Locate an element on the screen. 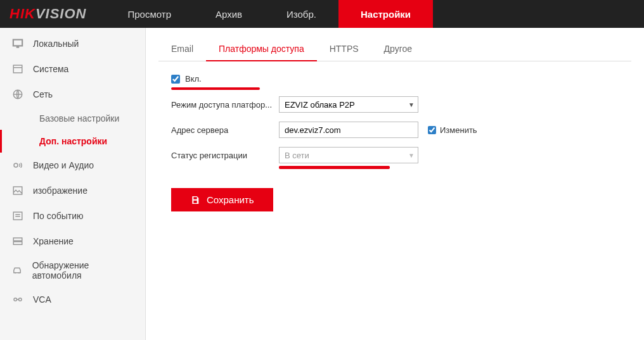 The height and width of the screenshot is (340, 644). sidebar-item-system: Система is located at coordinates (72, 69).